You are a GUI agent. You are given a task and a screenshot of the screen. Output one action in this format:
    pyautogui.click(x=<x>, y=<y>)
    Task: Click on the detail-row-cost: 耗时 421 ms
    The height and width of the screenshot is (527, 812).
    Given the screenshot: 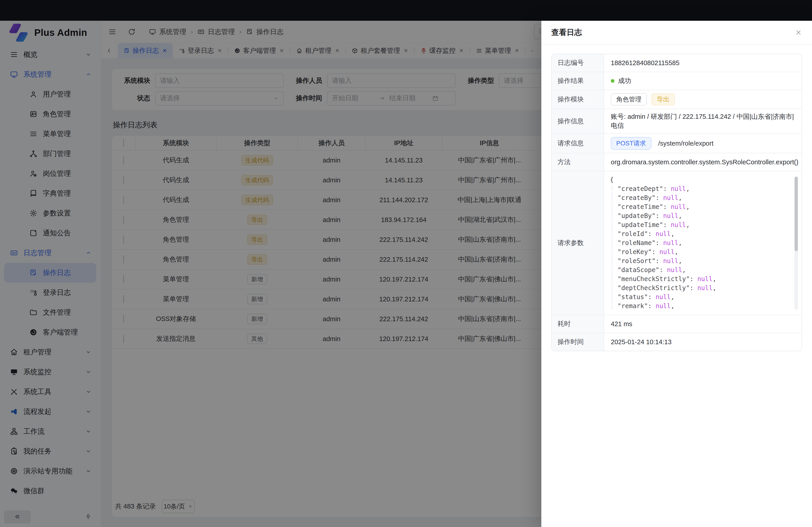 What is the action you would take?
    pyautogui.click(x=677, y=324)
    